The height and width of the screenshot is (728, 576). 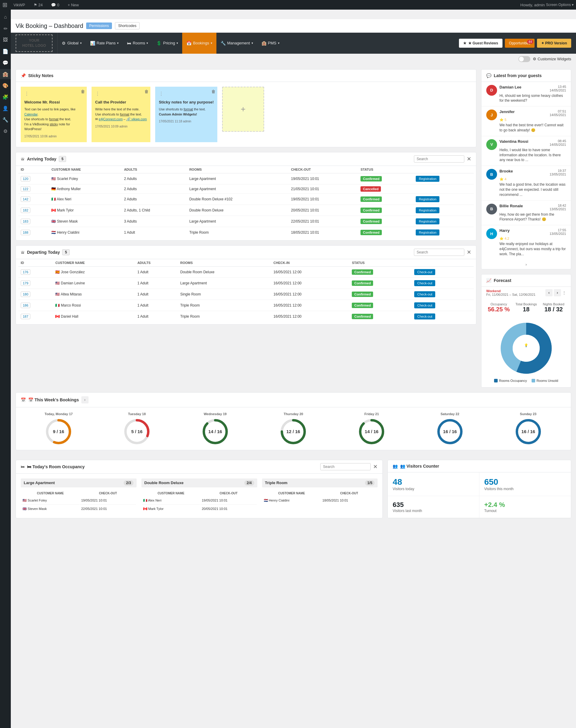 I want to click on room-section-2: Triple Room 1/5 CUSTOMER NAME CHECK-OUT …, so click(x=320, y=496).